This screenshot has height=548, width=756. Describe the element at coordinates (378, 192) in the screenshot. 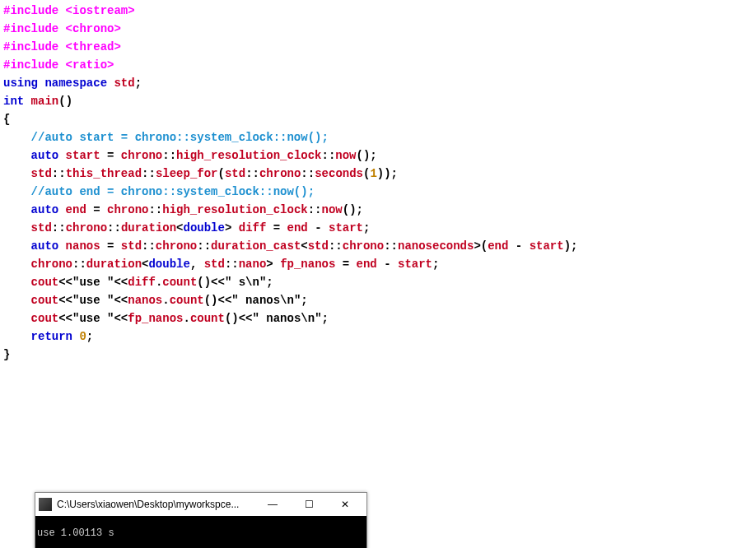

I see `code-line: //auto end = chrono::system_clock::now()…` at that location.